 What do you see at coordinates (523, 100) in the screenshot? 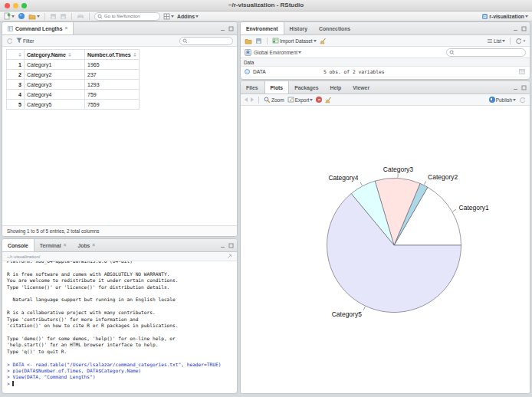
I see `refresh-plot-icon` at bounding box center [523, 100].